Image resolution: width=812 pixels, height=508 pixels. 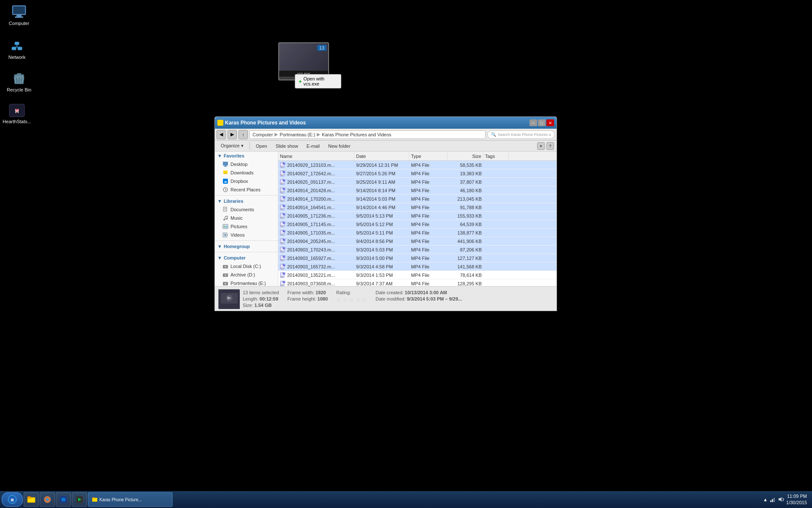 What do you see at coordinates (287, 146) in the screenshot?
I see `slideshow-button: Slide show` at bounding box center [287, 146].